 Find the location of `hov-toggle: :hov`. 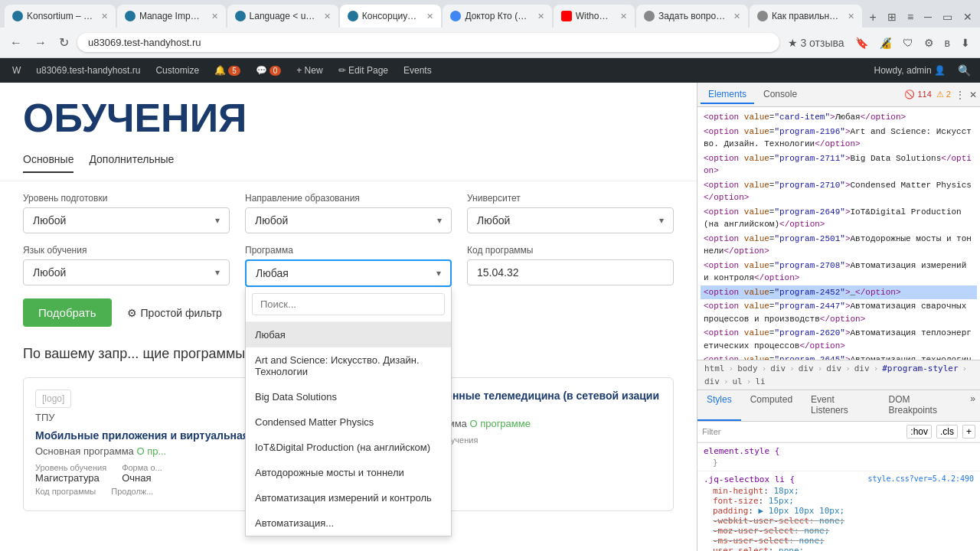

hov-toggle: :hov is located at coordinates (919, 432).